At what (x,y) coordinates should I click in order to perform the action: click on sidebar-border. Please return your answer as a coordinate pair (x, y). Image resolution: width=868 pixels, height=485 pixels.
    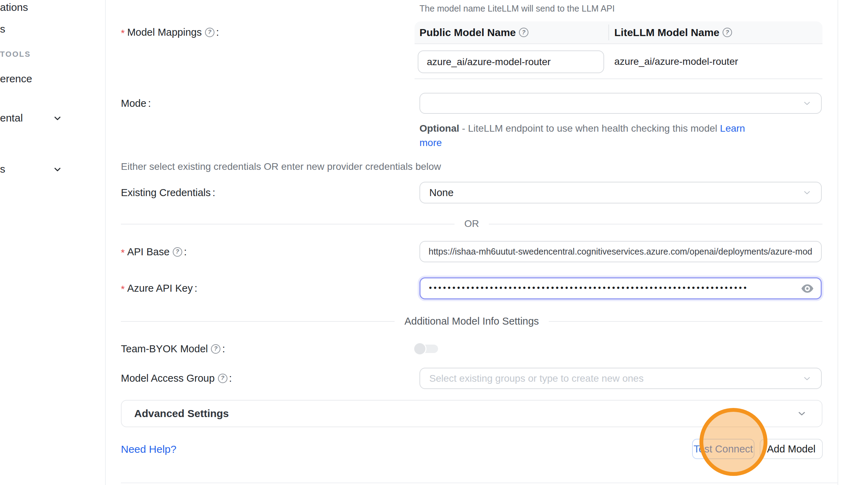
    Looking at the image, I should click on (105, 242).